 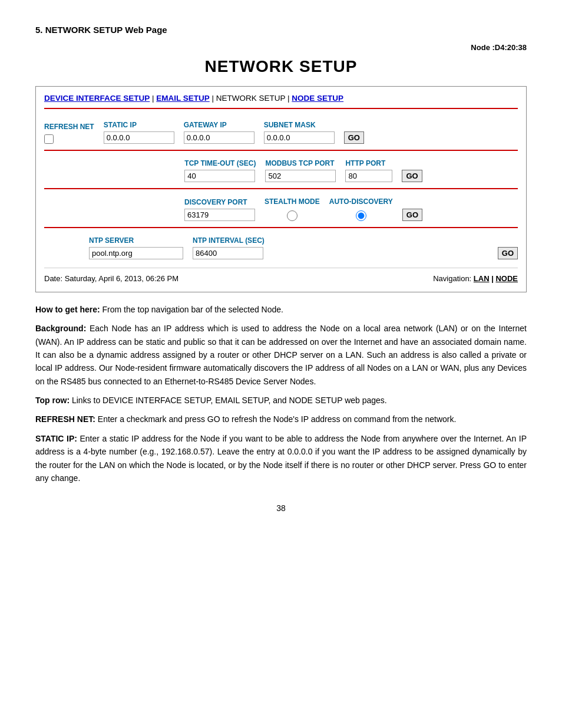 What do you see at coordinates (281, 67) in the screenshot?
I see `page-title: NETWORK SETUP` at bounding box center [281, 67].